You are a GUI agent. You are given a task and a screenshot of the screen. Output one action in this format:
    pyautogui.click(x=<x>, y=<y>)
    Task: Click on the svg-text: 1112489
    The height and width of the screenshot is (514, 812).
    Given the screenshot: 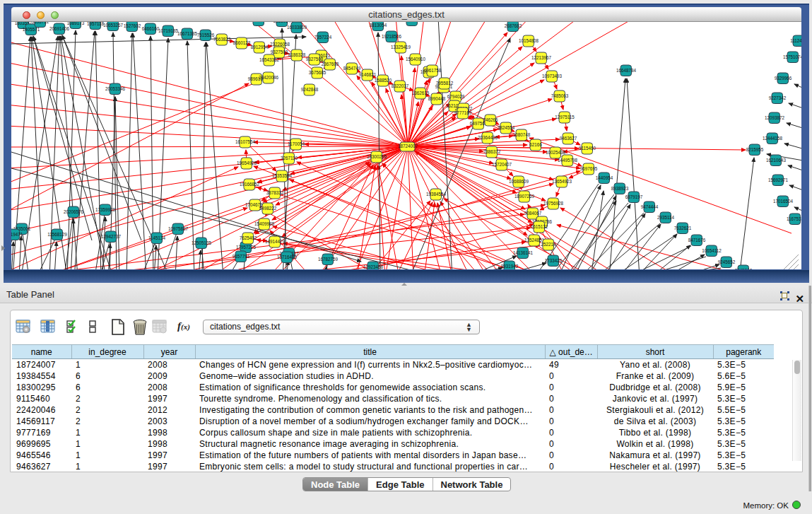 What is the action you would take?
    pyautogui.click(x=796, y=41)
    